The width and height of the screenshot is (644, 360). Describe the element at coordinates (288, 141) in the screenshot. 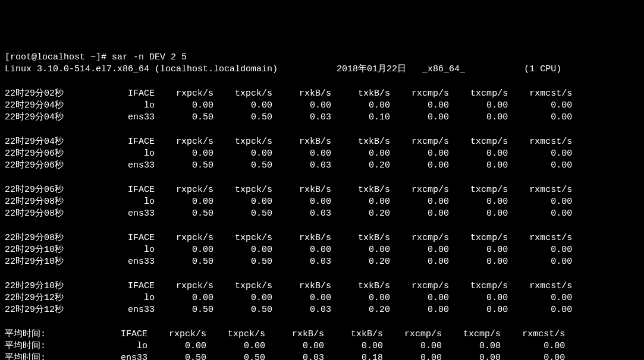

I see `interval-header: 22时29分04秒 IFACE rxpck/s txpck/s rxkB/s t…` at that location.